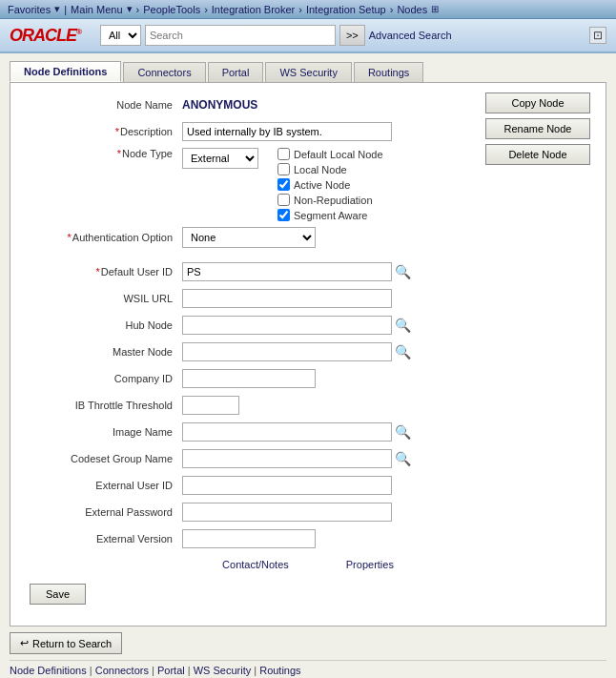 The width and height of the screenshot is (616, 678). Describe the element at coordinates (308, 594) in the screenshot. I see `save-area: Save` at that location.